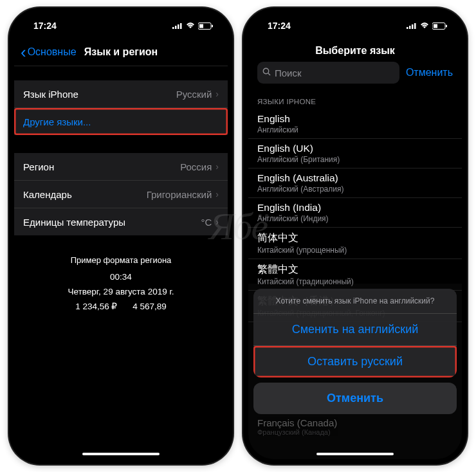 The height and width of the screenshot is (472, 476). Describe the element at coordinates (430, 73) in the screenshot. I see `cancel-search-button: Отменить` at that location.